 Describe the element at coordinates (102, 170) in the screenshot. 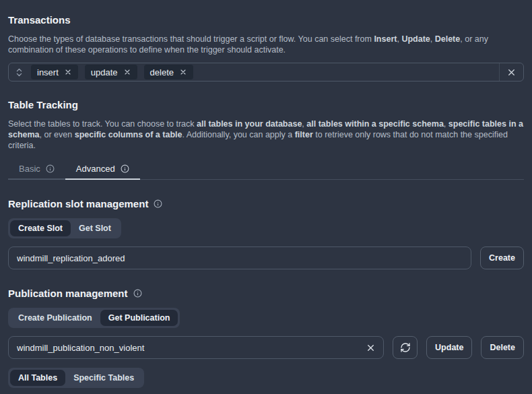

I see `tab-advanced: Advanced` at that location.